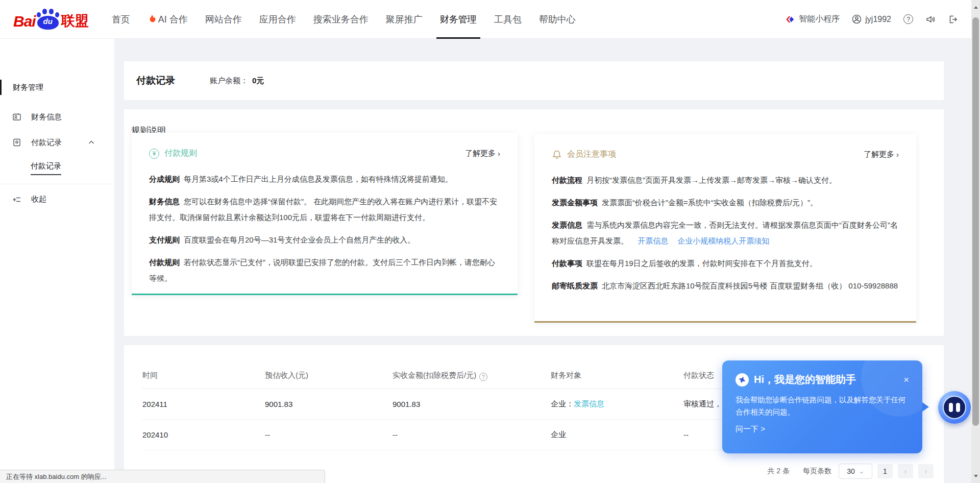 This screenshot has width=980, height=483. I want to click on col-header-time: 时间, so click(204, 376).